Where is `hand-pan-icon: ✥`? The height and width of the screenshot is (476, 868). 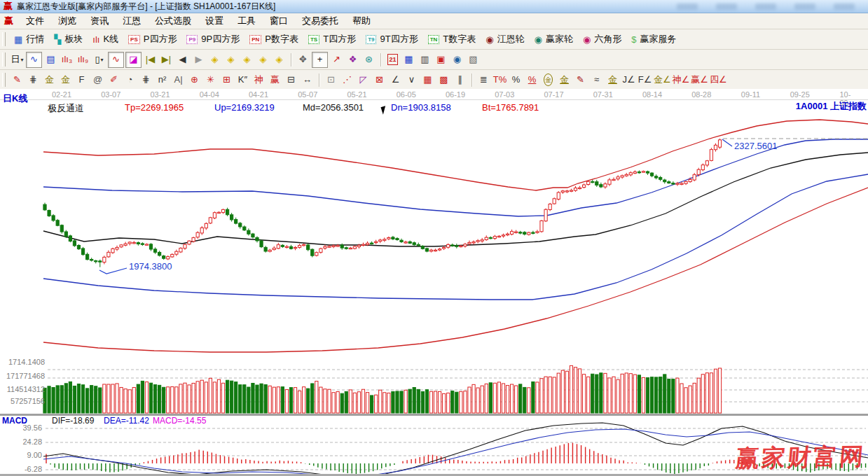 hand-pan-icon: ✥ is located at coordinates (303, 60).